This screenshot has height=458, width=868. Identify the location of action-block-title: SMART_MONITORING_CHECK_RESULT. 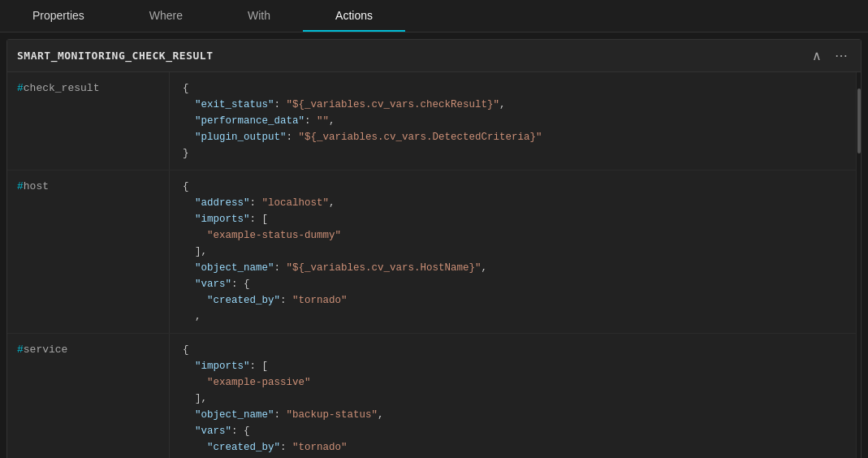
(115, 55).